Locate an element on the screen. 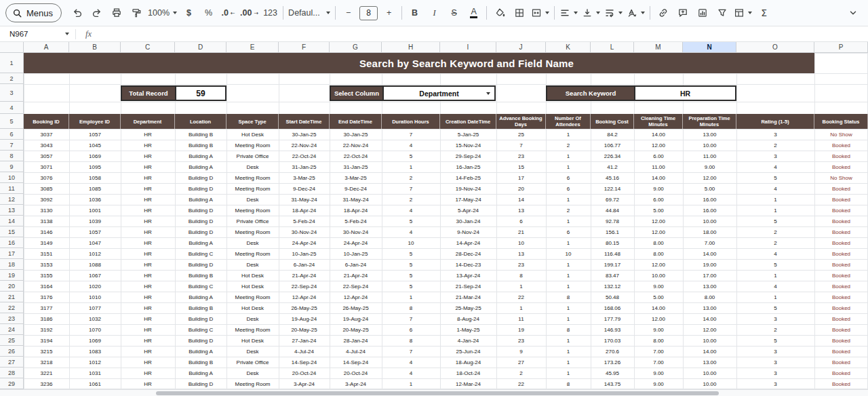 The height and width of the screenshot is (396, 868). cell-F26: 4-Jul-24 is located at coordinates (304, 351).